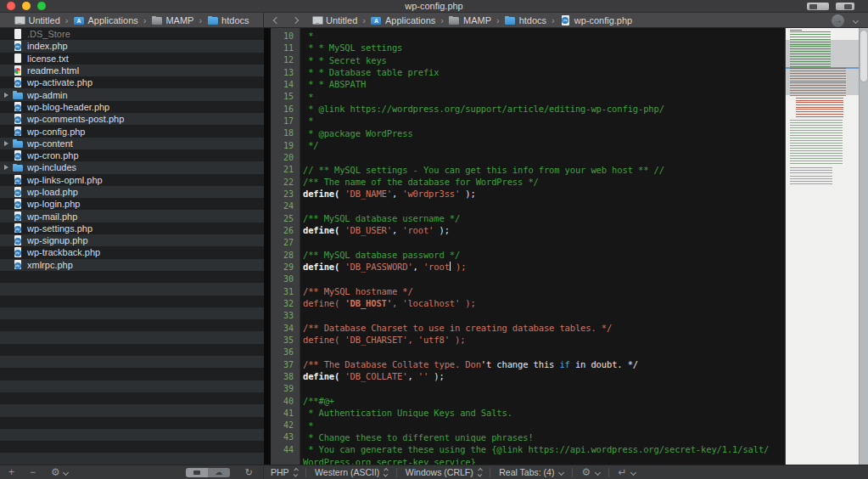 The height and width of the screenshot is (479, 868). What do you see at coordinates (267, 246) in the screenshot?
I see `panel-divider` at bounding box center [267, 246].